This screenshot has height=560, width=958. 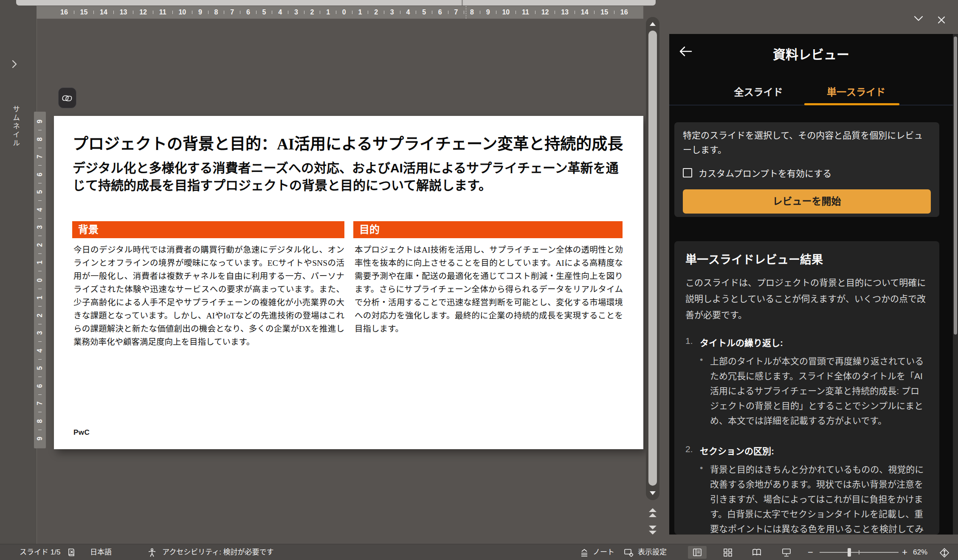 I want to click on panel-scrollbar-thumb, so click(x=955, y=186).